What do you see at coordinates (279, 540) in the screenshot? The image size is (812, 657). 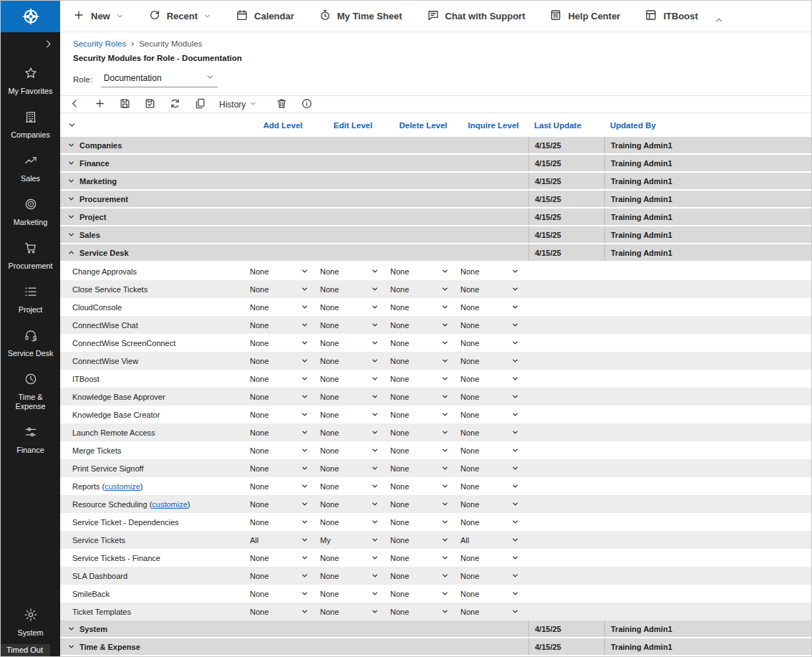 I see `add-level-select: All` at bounding box center [279, 540].